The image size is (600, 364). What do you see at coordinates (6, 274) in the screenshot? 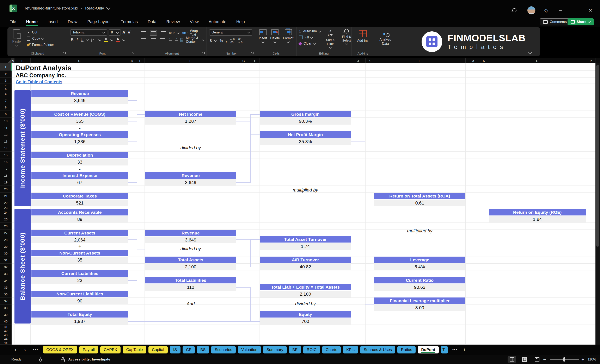
I see `row-header-33: 33` at bounding box center [6, 274].